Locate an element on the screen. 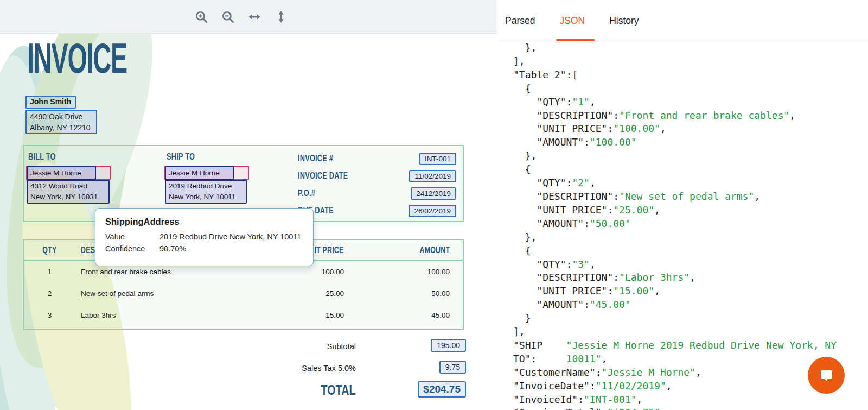 This screenshot has width=868, height=410. results-tabs: Parsed JSON History is located at coordinates (682, 21).